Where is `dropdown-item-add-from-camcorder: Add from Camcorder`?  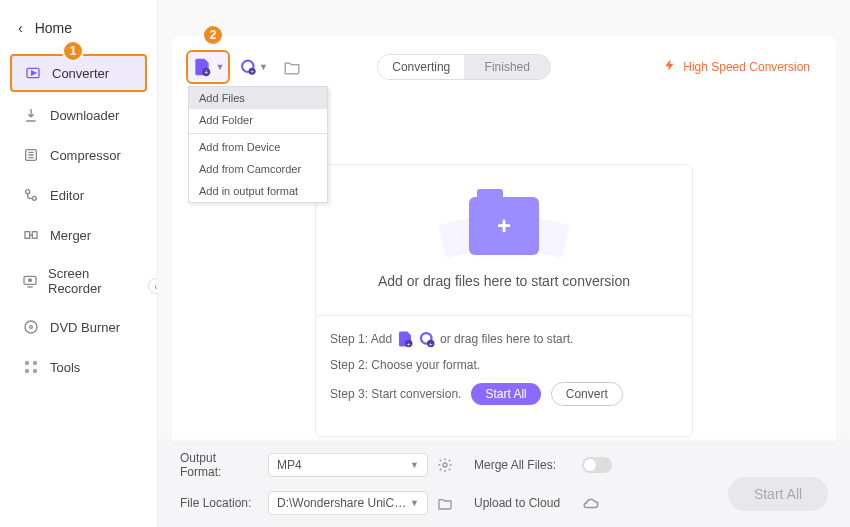
dropdown-item-add-from-camcorder: Add from Camcorder is located at coordinates (258, 169).